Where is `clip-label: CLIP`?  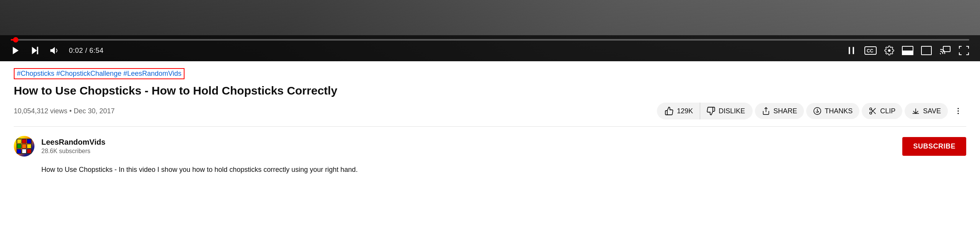 clip-label: CLIP is located at coordinates (888, 111).